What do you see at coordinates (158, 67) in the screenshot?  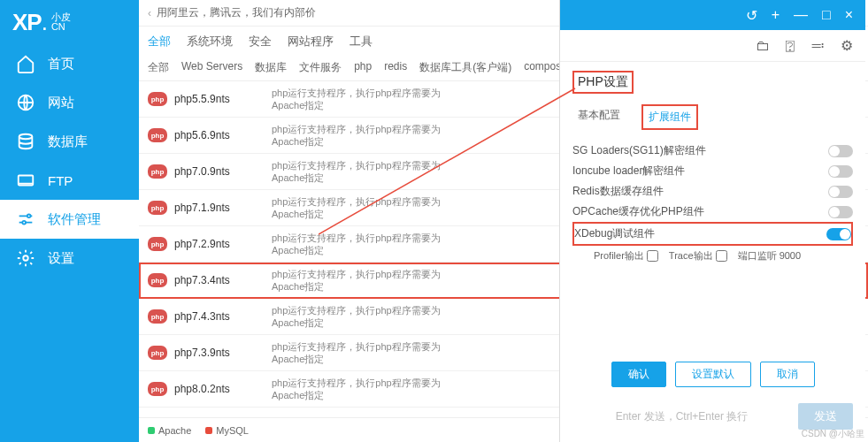 I see `subtab: 全部` at bounding box center [158, 67].